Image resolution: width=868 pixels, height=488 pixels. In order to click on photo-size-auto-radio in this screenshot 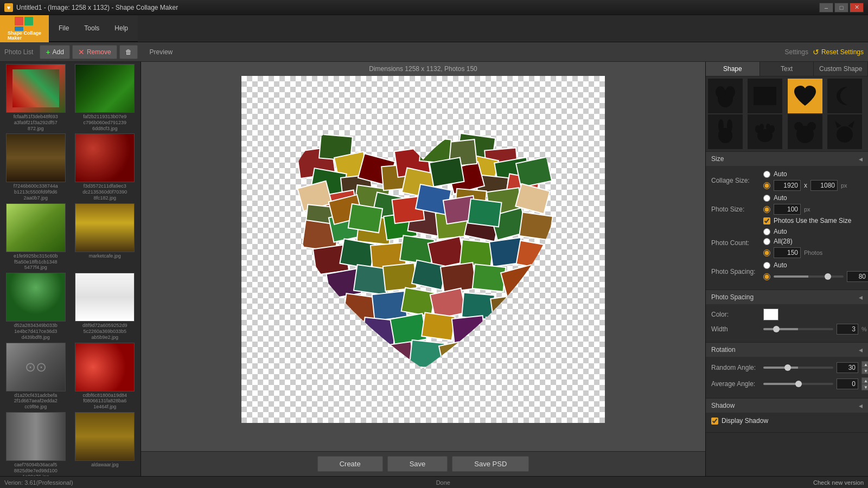, I will do `click(767, 198)`.